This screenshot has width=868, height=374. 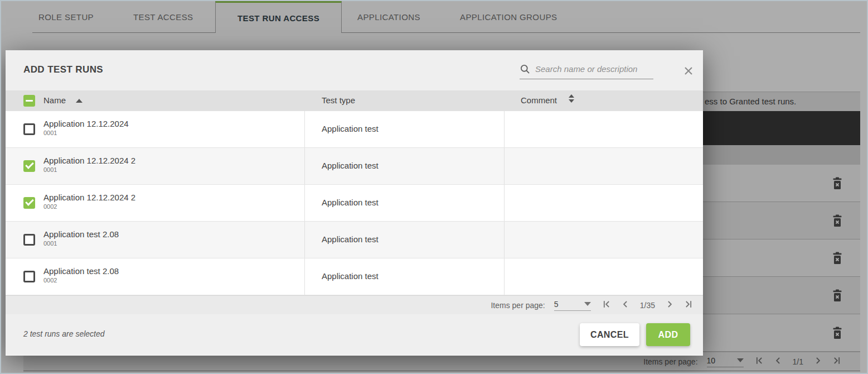 What do you see at coordinates (610, 335) in the screenshot?
I see `cancel-button: CANCEL` at bounding box center [610, 335].